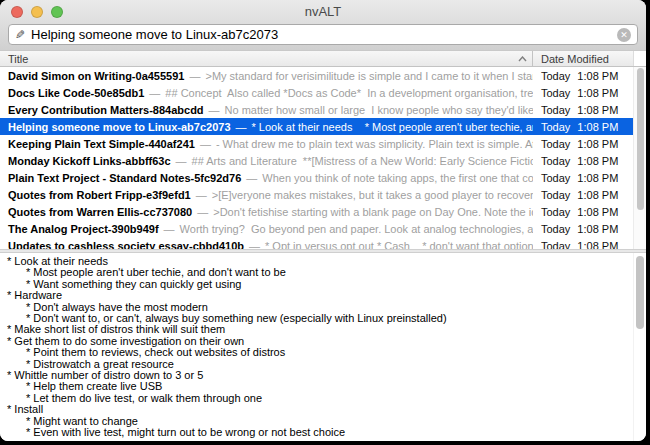 Image resolution: width=650 pixels, height=445 pixels. What do you see at coordinates (316, 76) in the screenshot?
I see `table-row: David Simon on Writing-0a455591—>My stan…` at bounding box center [316, 76].